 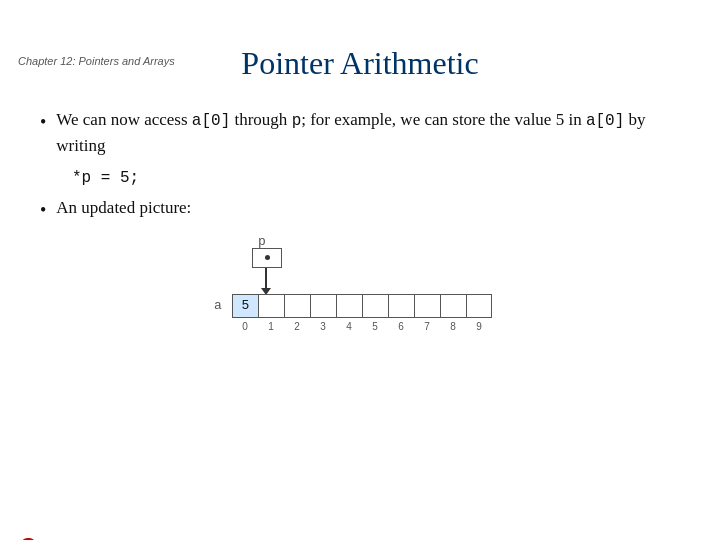 What do you see at coordinates (271, 326) in the screenshot?
I see `index-1: 1` at bounding box center [271, 326].